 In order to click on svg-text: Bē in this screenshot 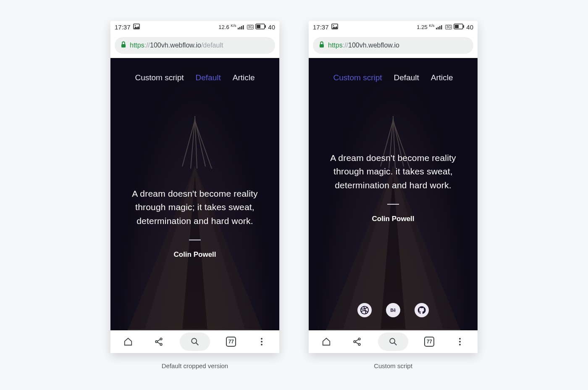, I will do `click(393, 310)`.